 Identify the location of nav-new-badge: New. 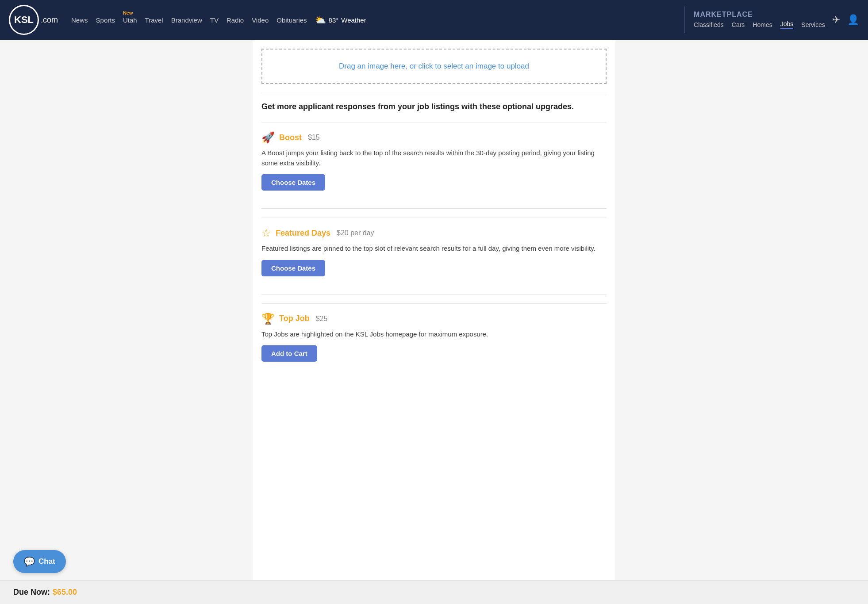
(128, 13).